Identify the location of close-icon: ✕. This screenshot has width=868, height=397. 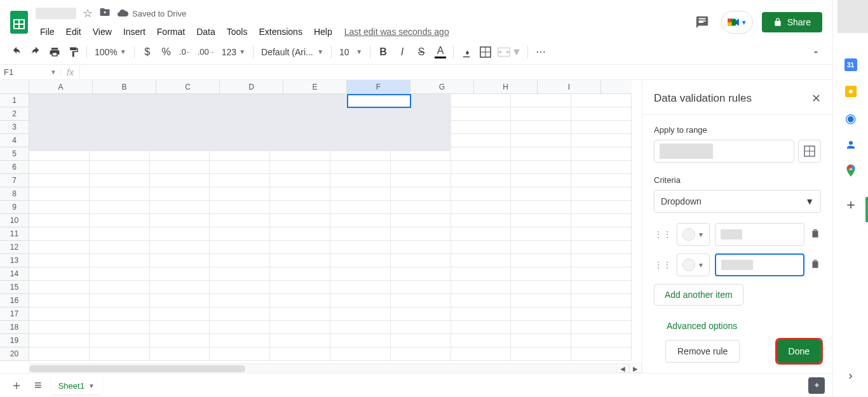
(816, 98).